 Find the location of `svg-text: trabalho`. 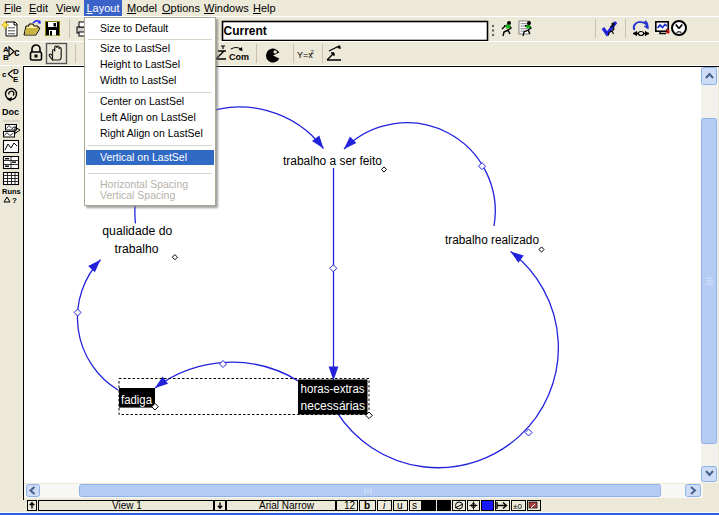

svg-text: trabalho is located at coordinates (137, 249).